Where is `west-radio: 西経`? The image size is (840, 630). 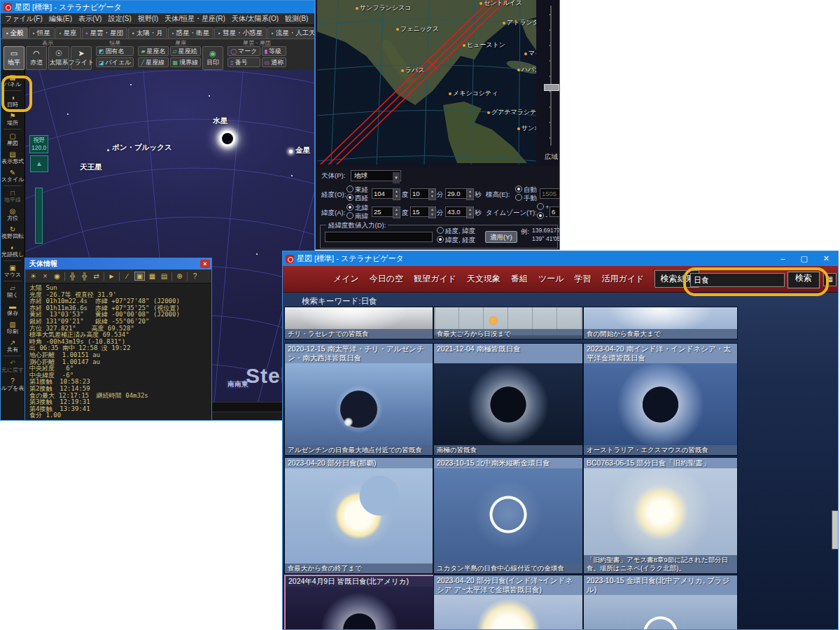 west-radio: 西経 is located at coordinates (357, 199).